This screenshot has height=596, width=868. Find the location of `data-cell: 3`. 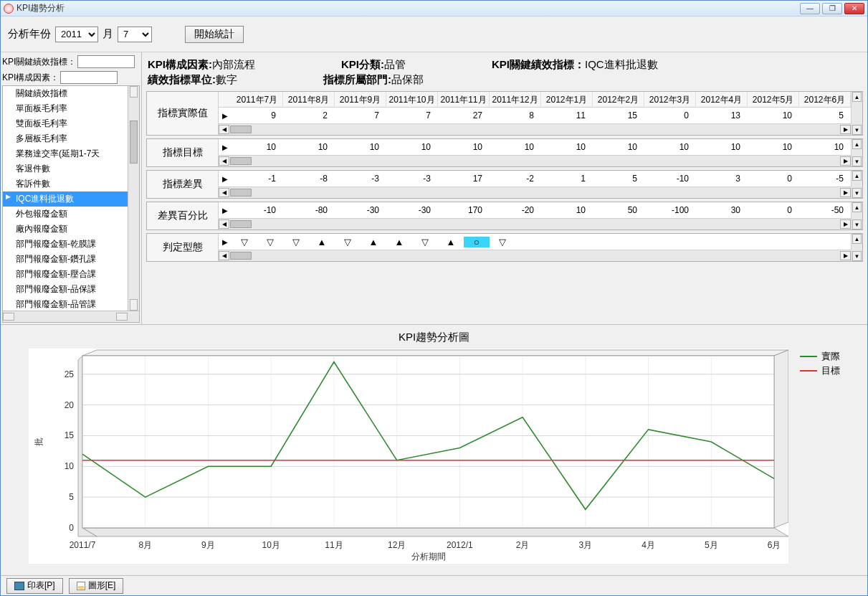

data-cell: 3 is located at coordinates (722, 179).